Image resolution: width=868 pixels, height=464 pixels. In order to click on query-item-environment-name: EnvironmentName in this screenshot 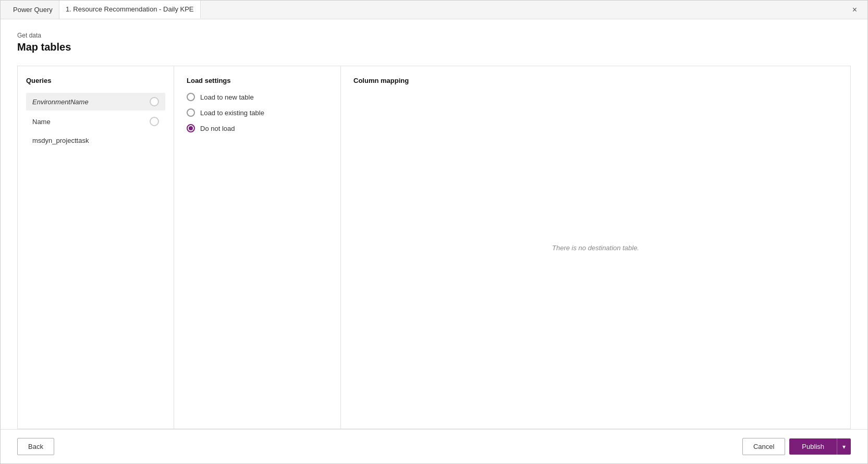, I will do `click(96, 102)`.